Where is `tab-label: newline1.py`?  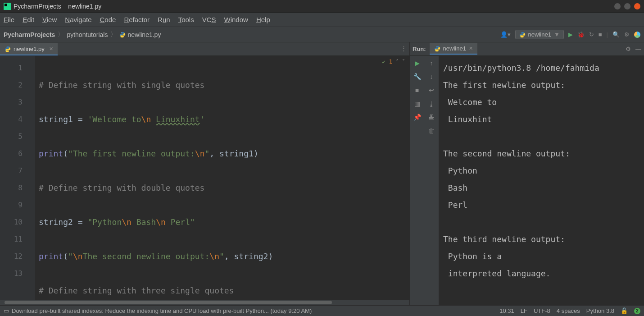
tab-label: newline1.py is located at coordinates (29, 49).